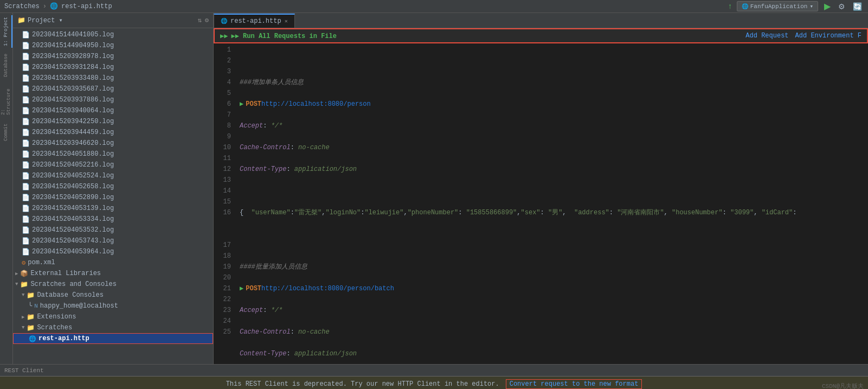 The image size is (868, 389). What do you see at coordinates (113, 197) in the screenshot?
I see `list-item: 📄20230415204052890.log` at bounding box center [113, 197].